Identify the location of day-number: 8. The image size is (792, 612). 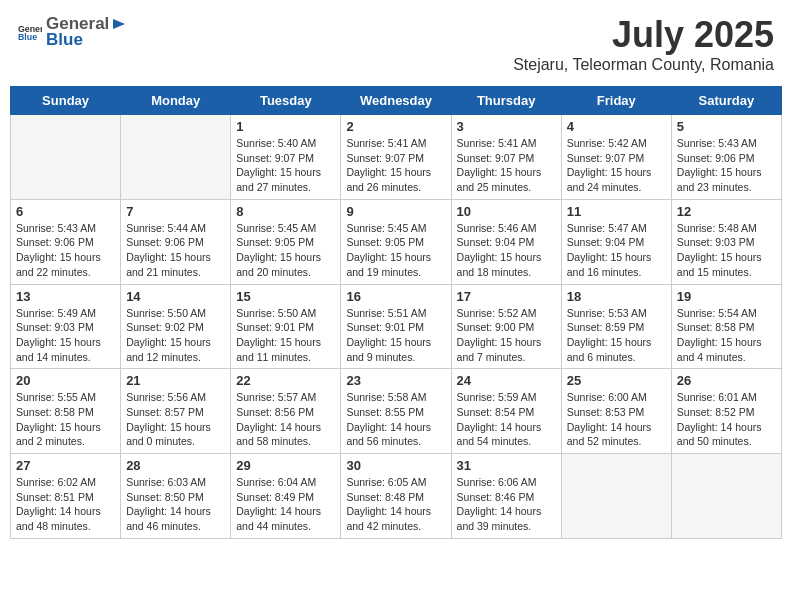
(286, 212).